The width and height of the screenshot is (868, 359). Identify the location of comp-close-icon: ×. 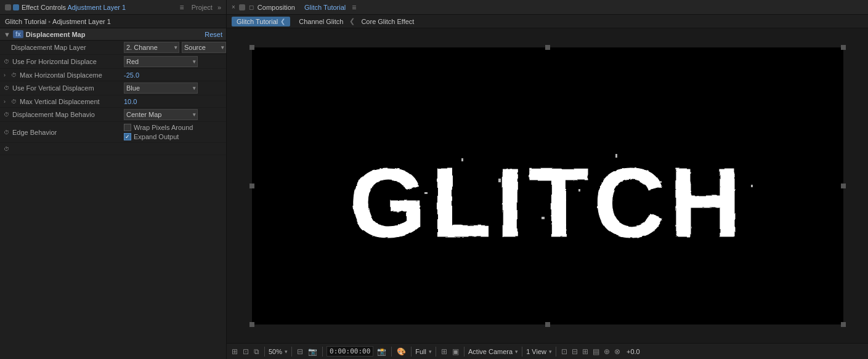
(233, 7).